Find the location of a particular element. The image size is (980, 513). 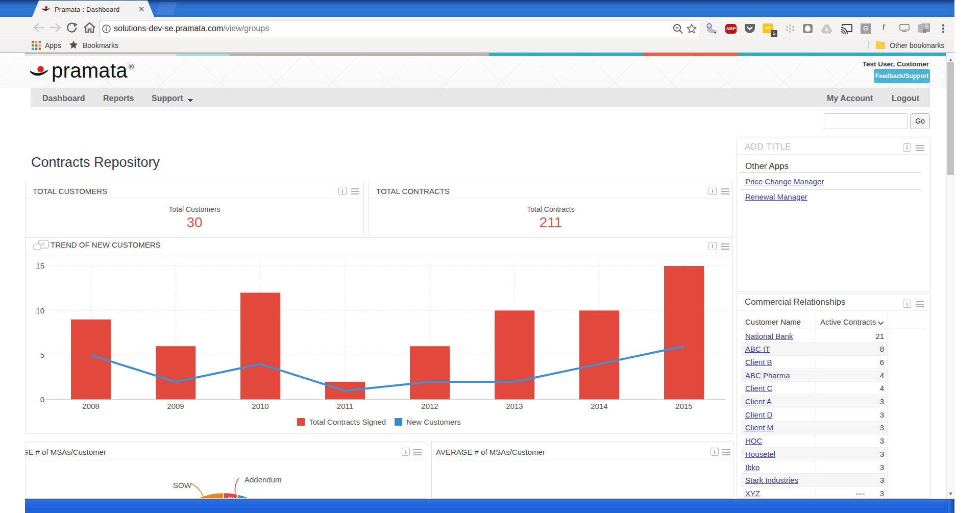

svg-text: 0 is located at coordinates (42, 399).